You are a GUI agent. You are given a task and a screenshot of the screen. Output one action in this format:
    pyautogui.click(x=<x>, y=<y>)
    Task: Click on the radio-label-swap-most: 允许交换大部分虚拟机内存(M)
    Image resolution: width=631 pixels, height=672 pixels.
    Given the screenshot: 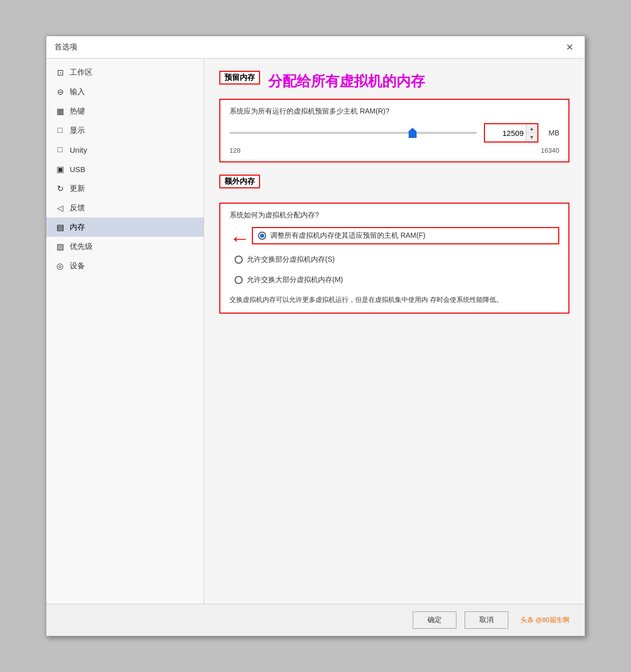 What is the action you would take?
    pyautogui.click(x=295, y=280)
    